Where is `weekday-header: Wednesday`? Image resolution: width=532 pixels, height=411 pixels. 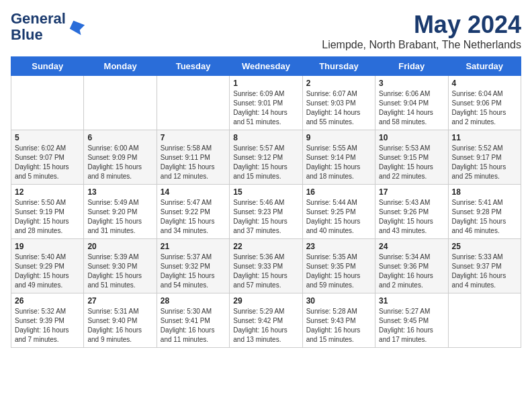 weekday-header: Wednesday is located at coordinates (266, 66).